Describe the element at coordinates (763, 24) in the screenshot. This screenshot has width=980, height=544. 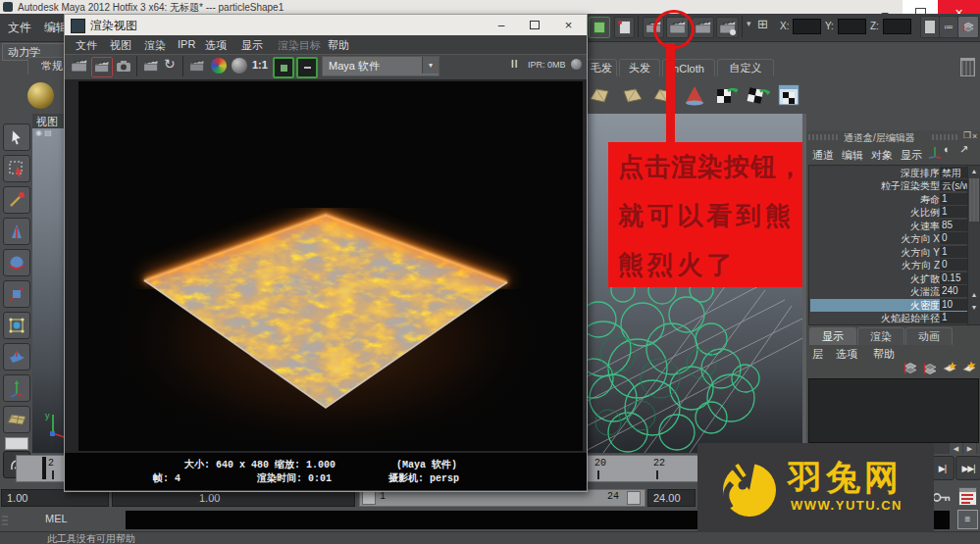
I see `snap-grid-icon: ⊞` at that location.